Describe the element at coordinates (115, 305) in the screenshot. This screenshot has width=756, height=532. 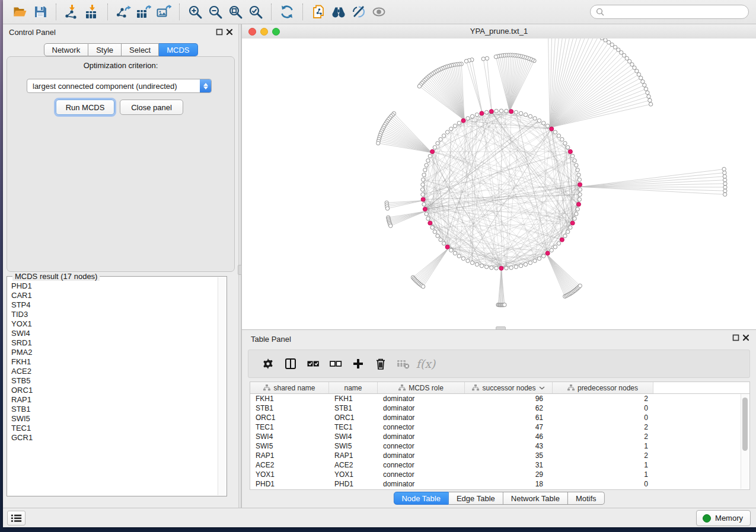
I see `mcds-result-item: STP4` at that location.